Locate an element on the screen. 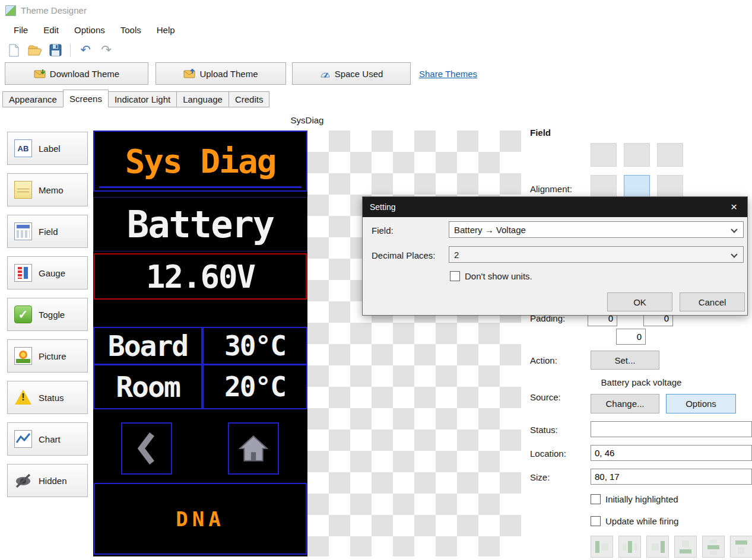 The height and width of the screenshot is (560, 752). save-icon is located at coordinates (55, 50).